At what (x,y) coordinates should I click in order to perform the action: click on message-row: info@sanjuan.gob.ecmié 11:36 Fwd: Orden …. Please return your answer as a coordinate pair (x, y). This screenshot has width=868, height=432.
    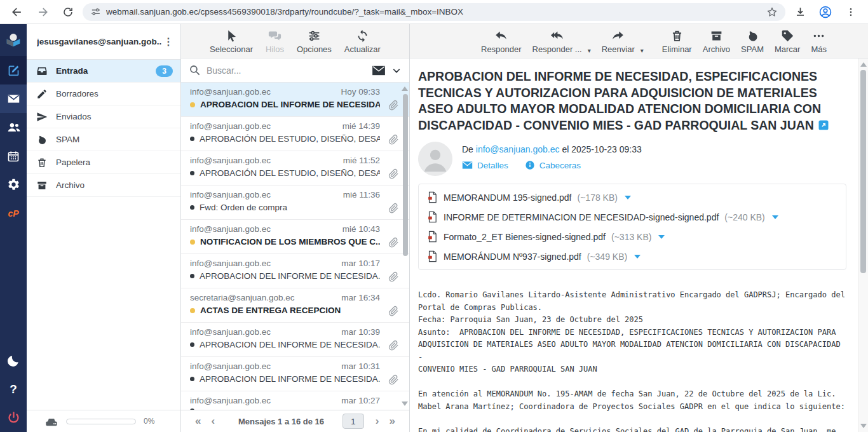
    Looking at the image, I should click on (295, 203).